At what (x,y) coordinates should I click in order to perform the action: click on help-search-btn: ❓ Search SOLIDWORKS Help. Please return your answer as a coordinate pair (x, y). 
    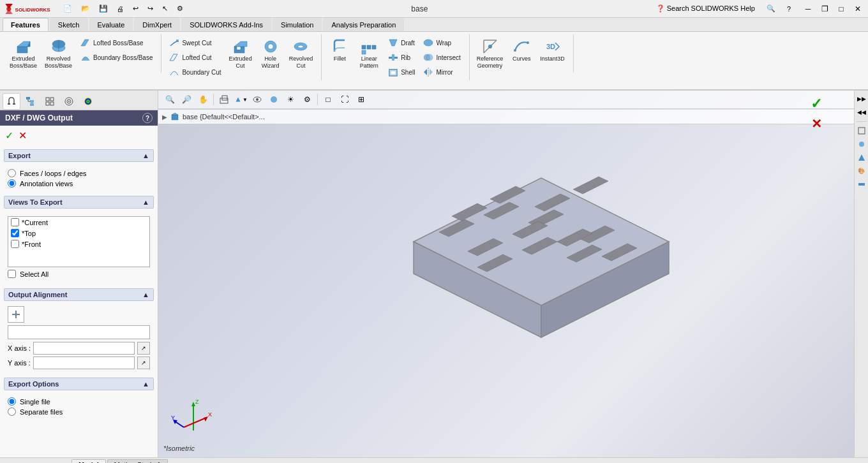
    Looking at the image, I should click on (706, 9).